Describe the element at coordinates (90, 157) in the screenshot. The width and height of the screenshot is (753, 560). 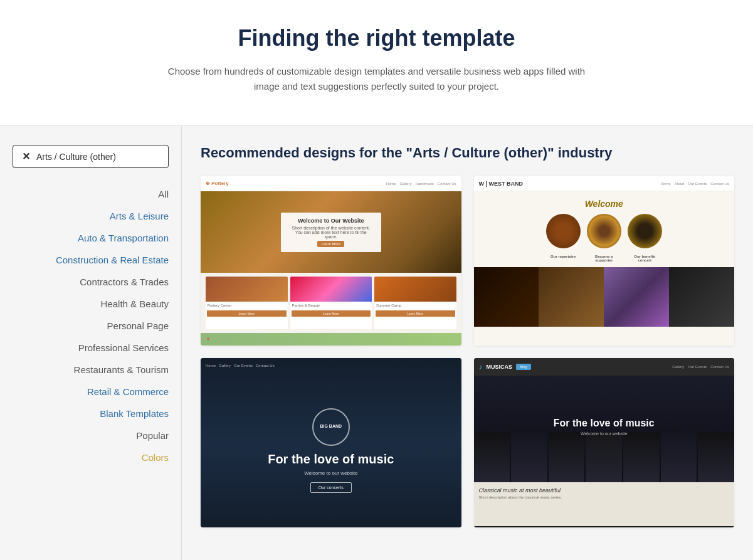
I see `active-filter-tag: ✕ Arts / Culture (other)` at that location.